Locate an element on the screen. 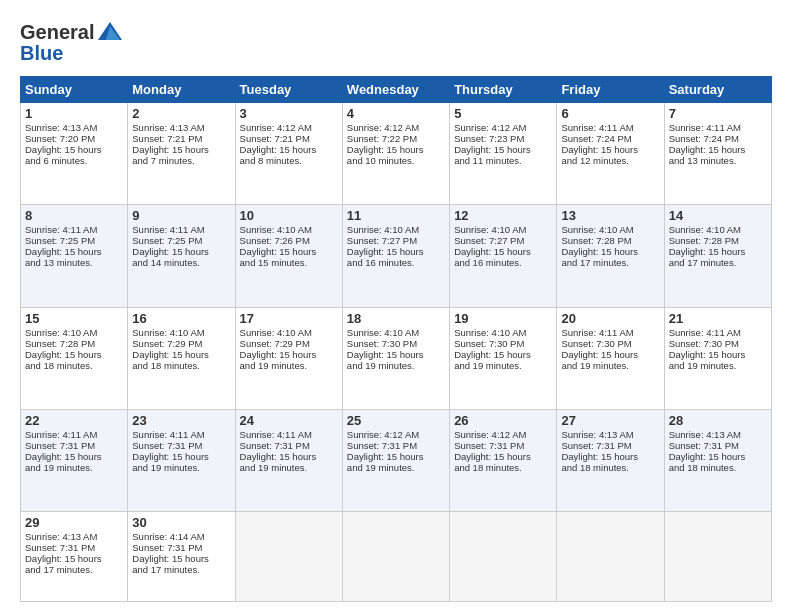  cell-line: Sunset: 7:25 PM is located at coordinates (74, 240).